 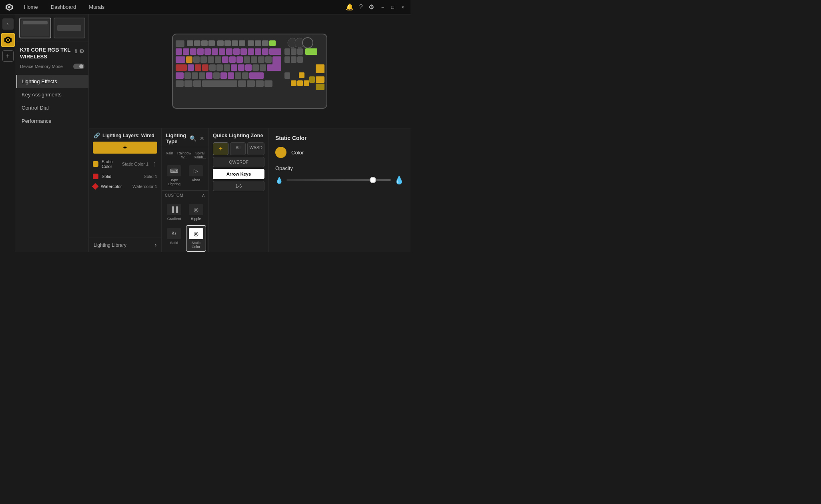 What do you see at coordinates (393, 7) in the screenshot?
I see `window-controls: − □ ×` at bounding box center [393, 7].